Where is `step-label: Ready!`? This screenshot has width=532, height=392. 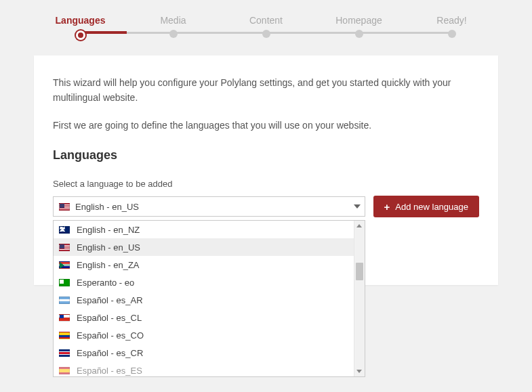 step-label: Ready! is located at coordinates (451, 20).